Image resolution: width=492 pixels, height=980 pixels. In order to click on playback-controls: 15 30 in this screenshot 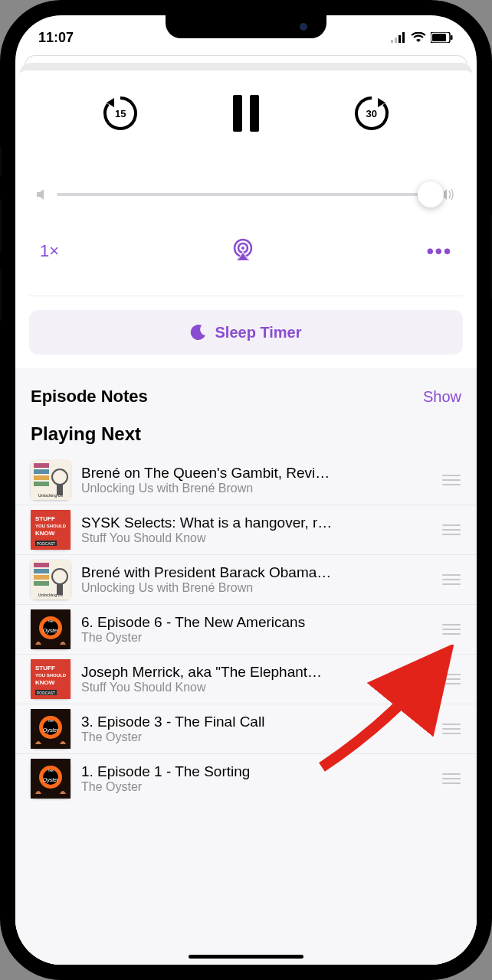, I will do `click(246, 106)`.